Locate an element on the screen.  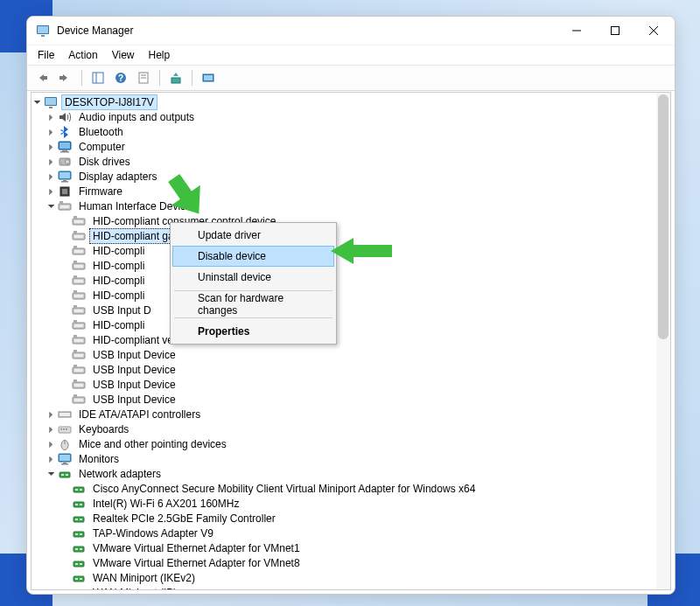
back-button is located at coordinates (43, 78).